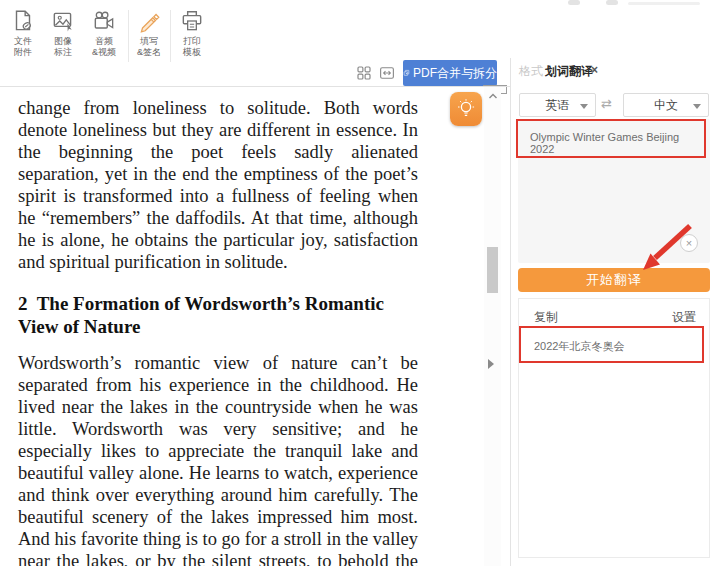 This screenshot has width=720, height=566. I want to click on source-language-select: 英语, so click(558, 105).